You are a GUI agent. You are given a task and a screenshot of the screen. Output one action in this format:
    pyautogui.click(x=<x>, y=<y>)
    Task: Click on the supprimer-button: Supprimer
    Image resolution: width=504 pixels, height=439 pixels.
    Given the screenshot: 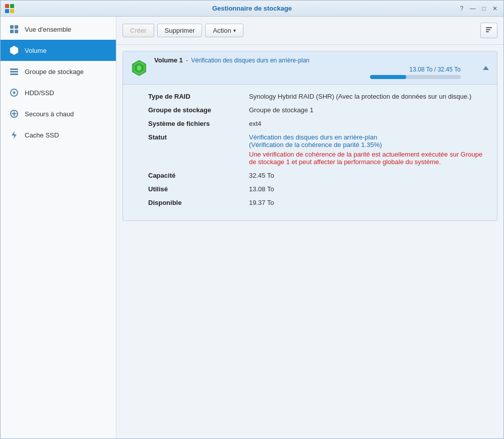 What is the action you would take?
    pyautogui.click(x=180, y=30)
    